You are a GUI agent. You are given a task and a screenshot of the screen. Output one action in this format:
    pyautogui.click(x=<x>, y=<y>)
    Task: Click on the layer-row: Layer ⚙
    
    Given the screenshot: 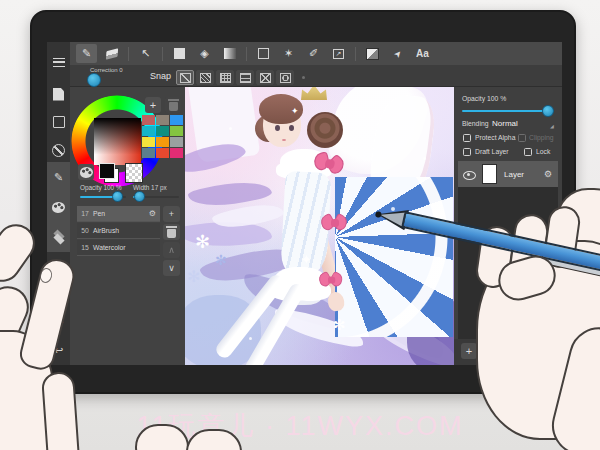 What is the action you would take?
    pyautogui.click(x=508, y=174)
    